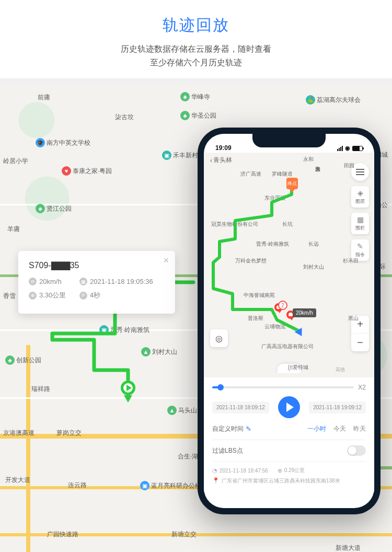 The height and width of the screenshot is (552, 392). What do you see at coordinates (97, 282) in the screenshot?
I see `track-info-popup: × S709-▇▇▇35 ⟳20km/h ▦2021-11-18 19:05:3…` at bounding box center [97, 282].